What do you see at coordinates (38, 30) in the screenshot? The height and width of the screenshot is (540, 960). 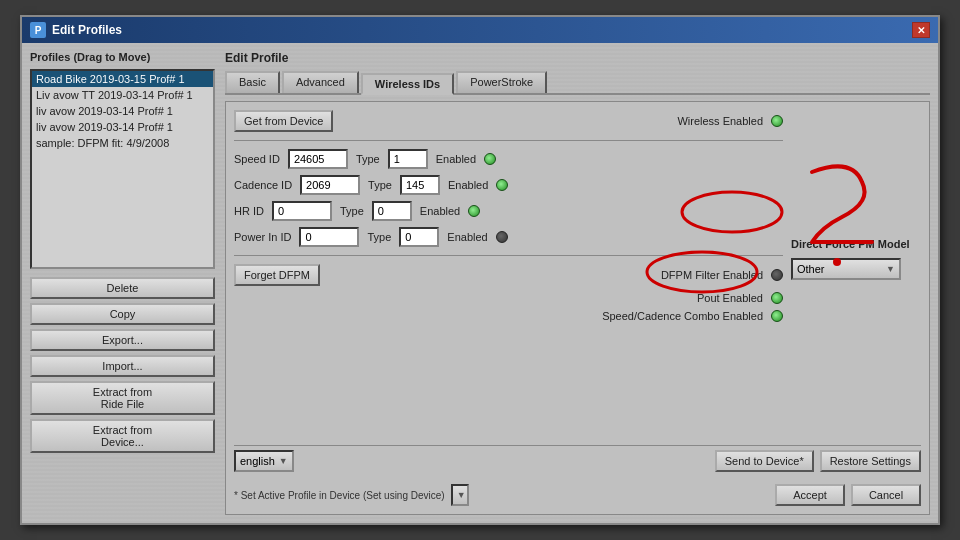 I see `app-icon: P` at bounding box center [38, 30].